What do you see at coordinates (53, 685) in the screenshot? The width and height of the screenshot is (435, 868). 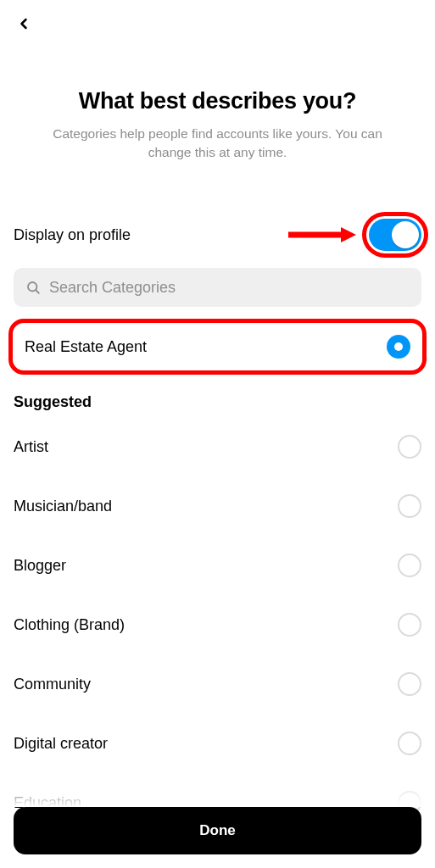 I see `category-label: Community` at bounding box center [53, 685].